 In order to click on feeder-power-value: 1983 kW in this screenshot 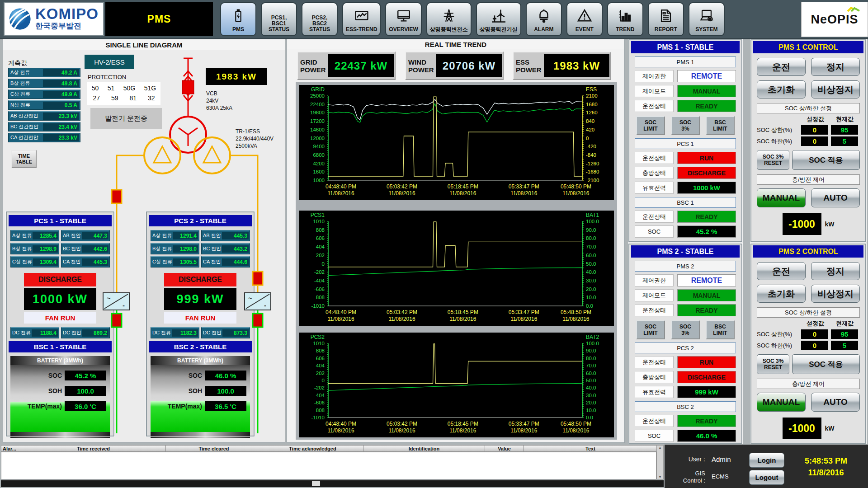, I will do `click(236, 77)`.